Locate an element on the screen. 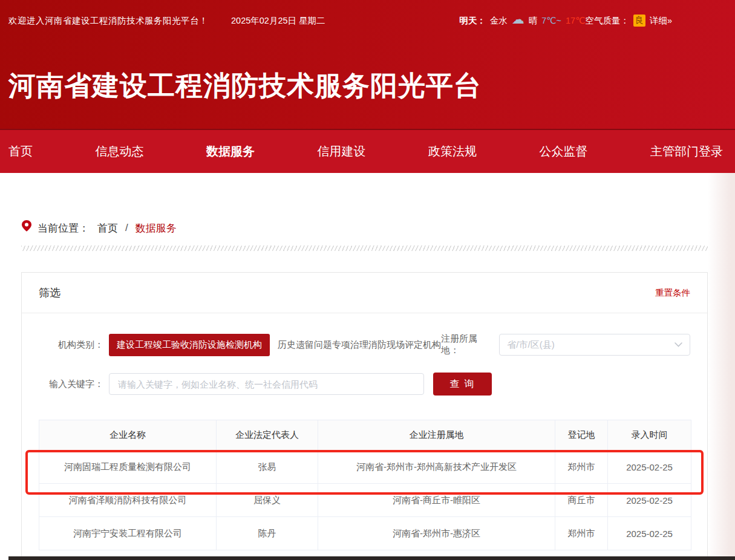 The image size is (735, 560). chevron-down-icon is located at coordinates (679, 345).